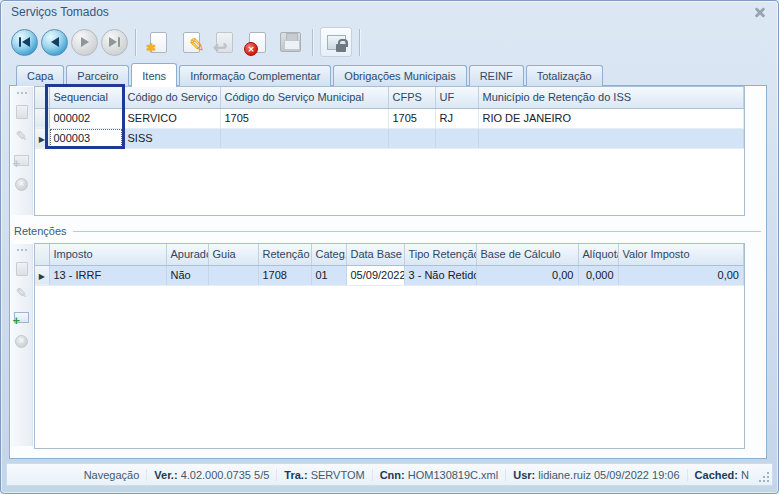 The image size is (779, 494). Describe the element at coordinates (233, 275) in the screenshot. I see `cell-guia` at that location.